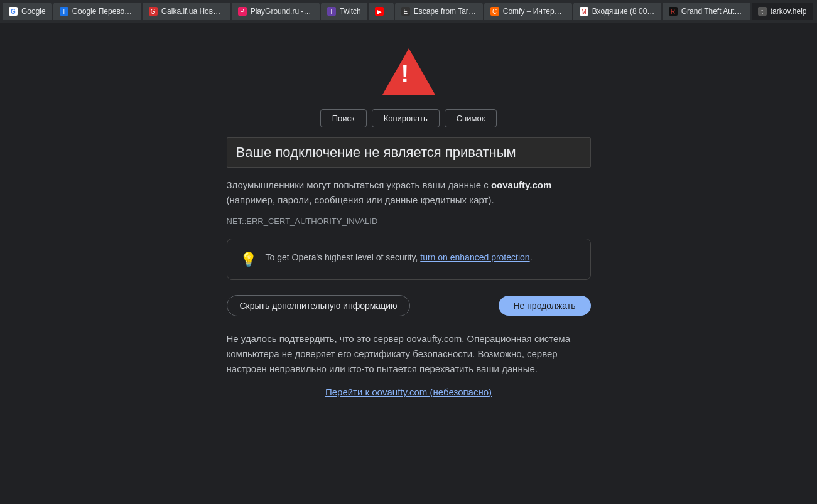 This screenshot has width=817, height=504. I want to click on error-code: NET::ERR_CERT_AUTHORITY_INVALID, so click(409, 221).